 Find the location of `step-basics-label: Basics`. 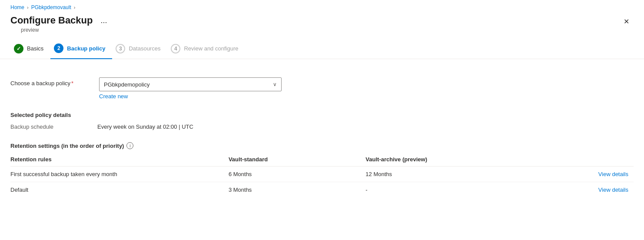

step-basics-label: Basics is located at coordinates (35, 49).